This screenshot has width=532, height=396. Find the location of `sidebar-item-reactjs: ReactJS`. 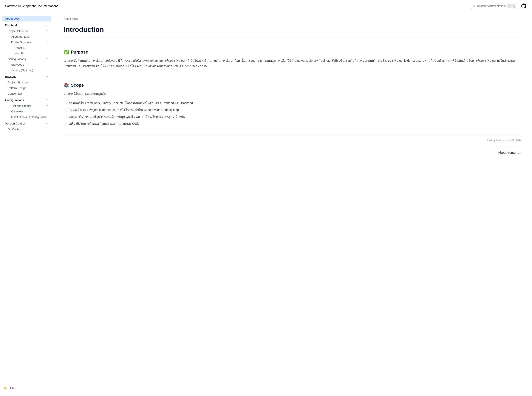

sidebar-item-reactjs: ReactJS is located at coordinates (26, 48).